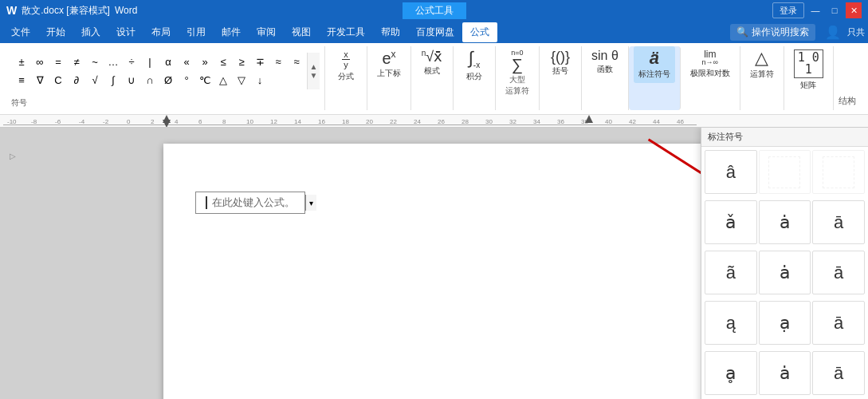 This screenshot has width=868, height=399. What do you see at coordinates (809, 78) in the screenshot?
I see `matrix-group: 1 01 矩阵` at bounding box center [809, 78].